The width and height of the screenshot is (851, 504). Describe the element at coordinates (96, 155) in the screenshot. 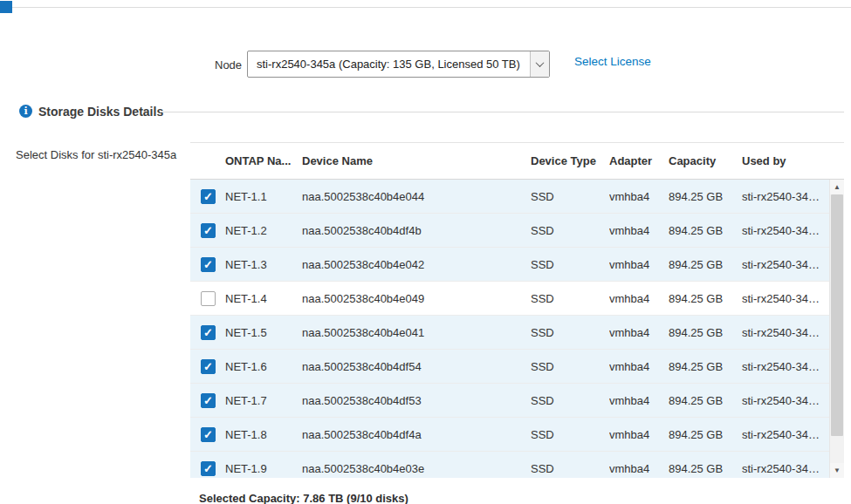

I see `select-disks-label: Select Disks for sti-rx2540-345a` at that location.